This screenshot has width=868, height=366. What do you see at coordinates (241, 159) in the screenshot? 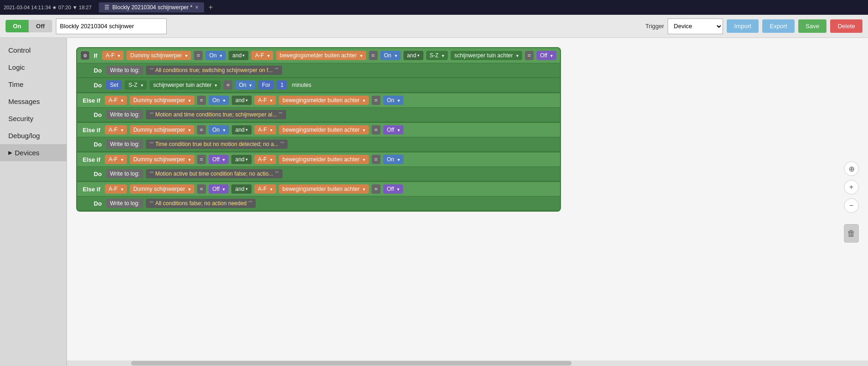
I see `ei4-and: and` at bounding box center [241, 159].